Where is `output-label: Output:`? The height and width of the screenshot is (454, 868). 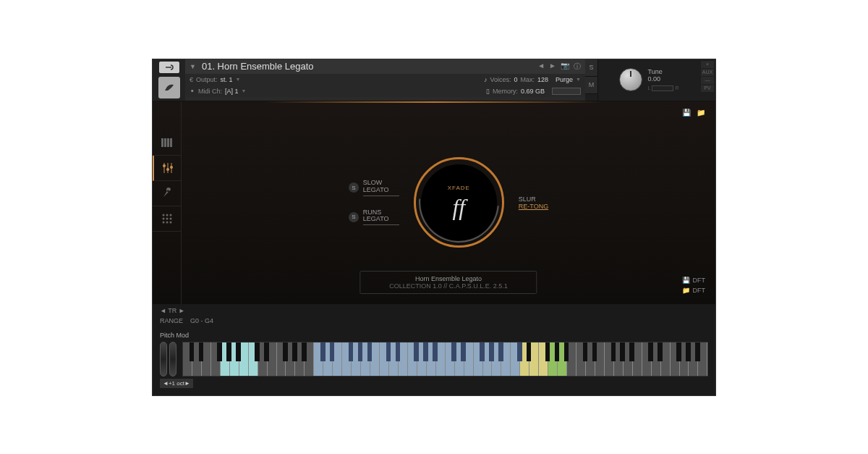
output-label: Output: is located at coordinates (207, 80).